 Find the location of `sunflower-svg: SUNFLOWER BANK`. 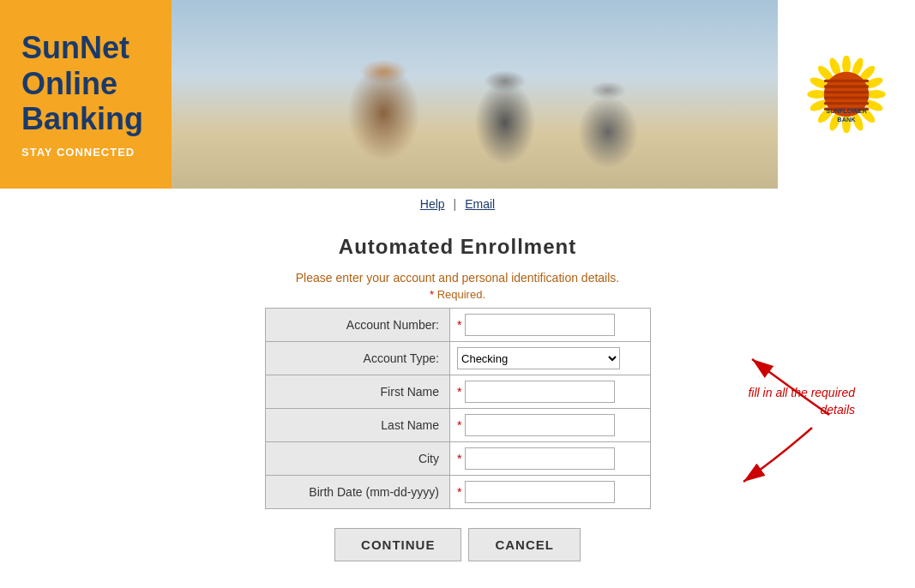

sunflower-svg: SUNFLOWER BANK is located at coordinates (846, 94).